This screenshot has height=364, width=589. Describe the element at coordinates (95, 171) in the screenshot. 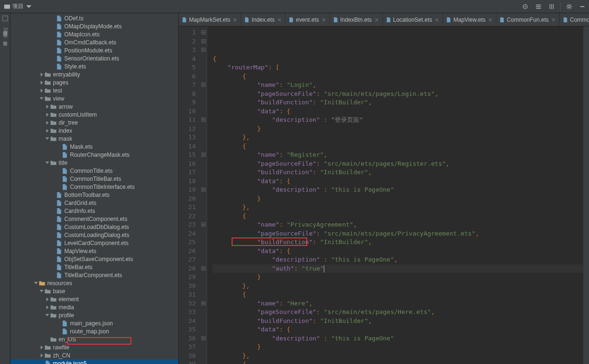

I see `tree-item: CommonTitle.ets` at that location.